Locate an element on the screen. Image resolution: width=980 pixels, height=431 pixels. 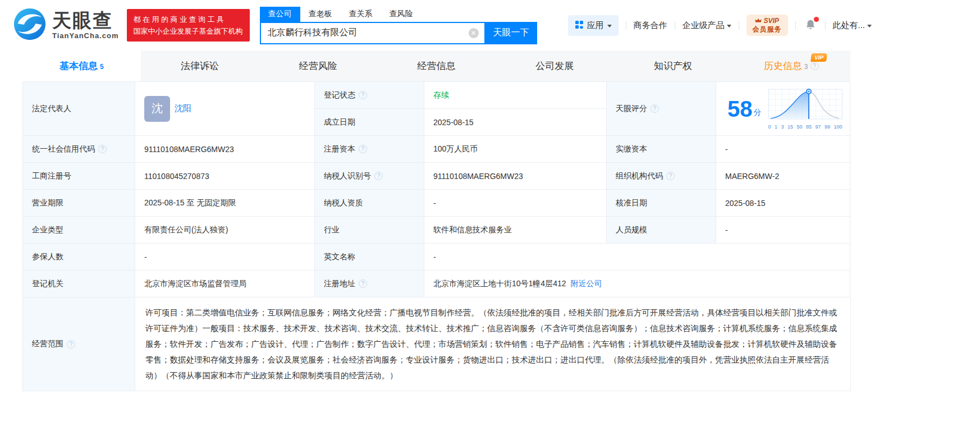
clear-search-icon: ✕ is located at coordinates (474, 33).